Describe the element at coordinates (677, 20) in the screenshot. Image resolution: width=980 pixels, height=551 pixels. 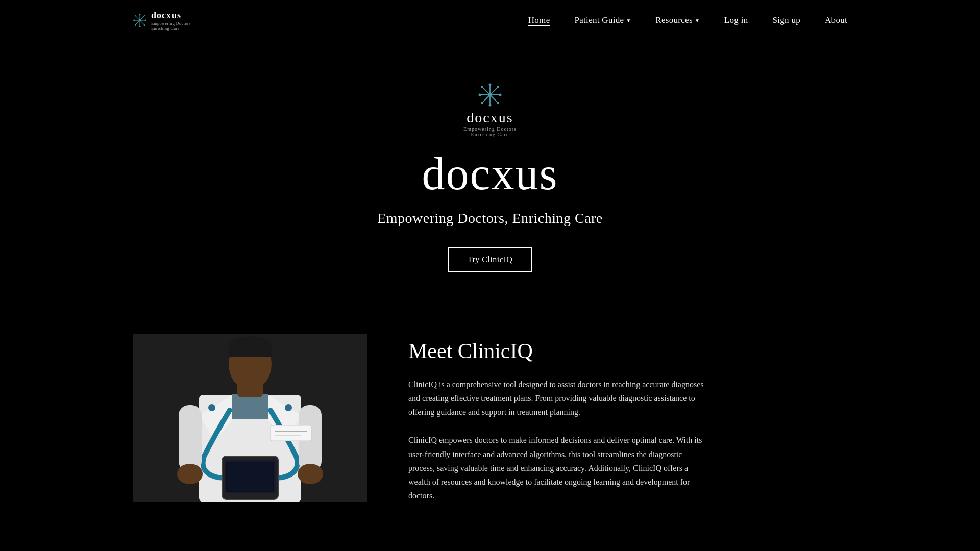
I see `nav-item-resources: Resources ▼` at that location.